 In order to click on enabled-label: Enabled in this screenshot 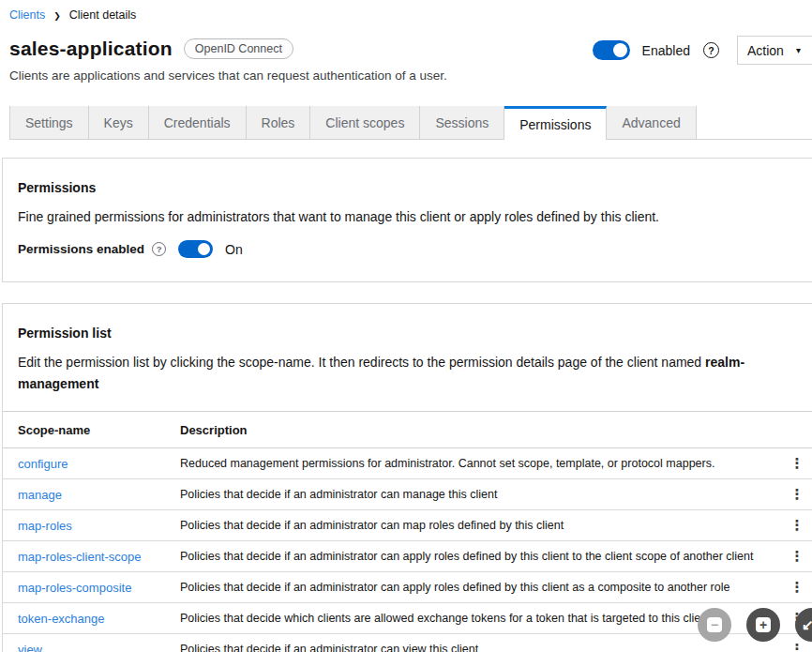, I will do `click(666, 51)`.